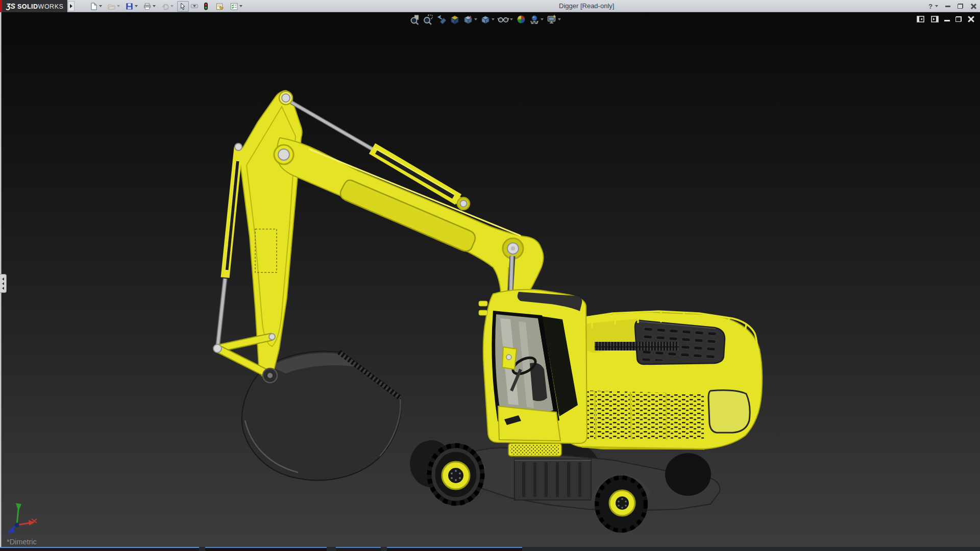  I want to click on orientation-triad, so click(22, 518).